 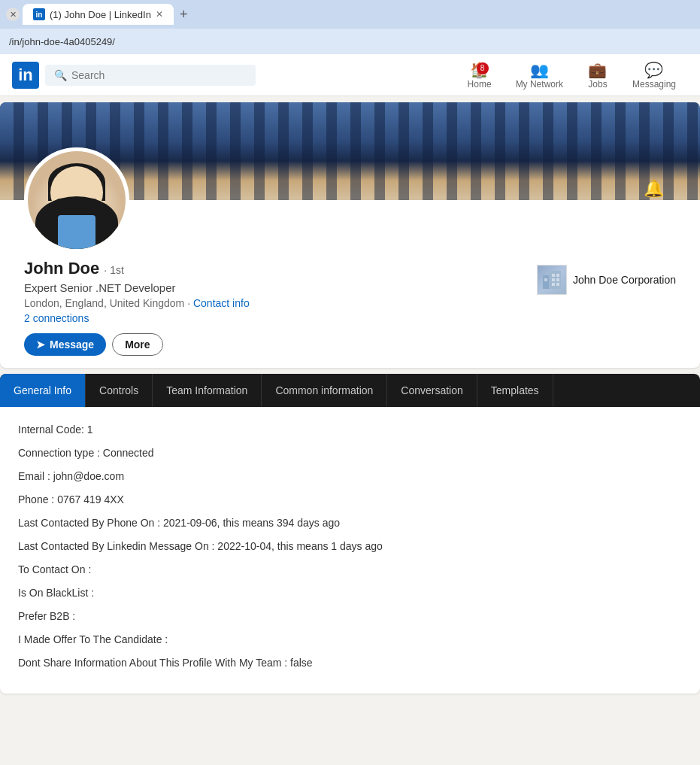 I want to click on connections-link: 2 connections, so click(x=137, y=318).